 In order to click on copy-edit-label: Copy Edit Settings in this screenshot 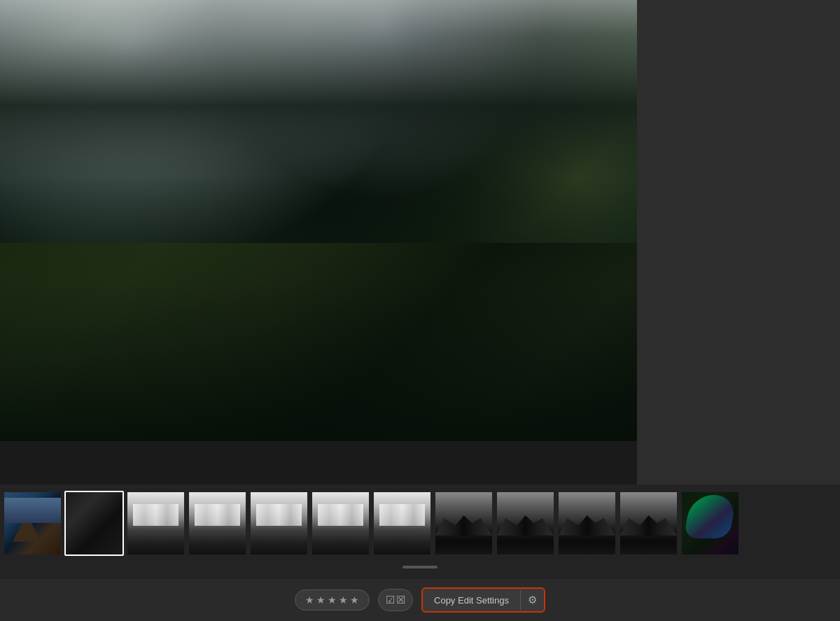, I will do `click(472, 601)`.